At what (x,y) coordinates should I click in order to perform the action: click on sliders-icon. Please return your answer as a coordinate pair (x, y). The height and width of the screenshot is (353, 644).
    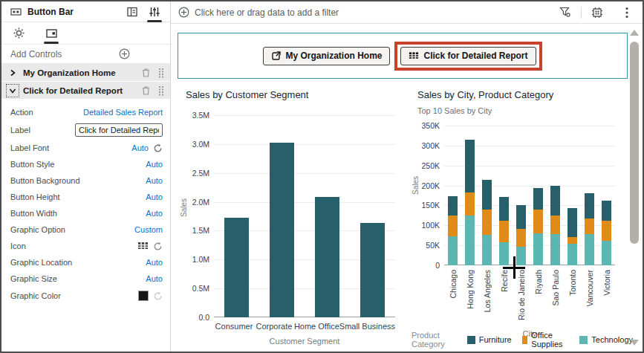
    Looking at the image, I should click on (155, 12).